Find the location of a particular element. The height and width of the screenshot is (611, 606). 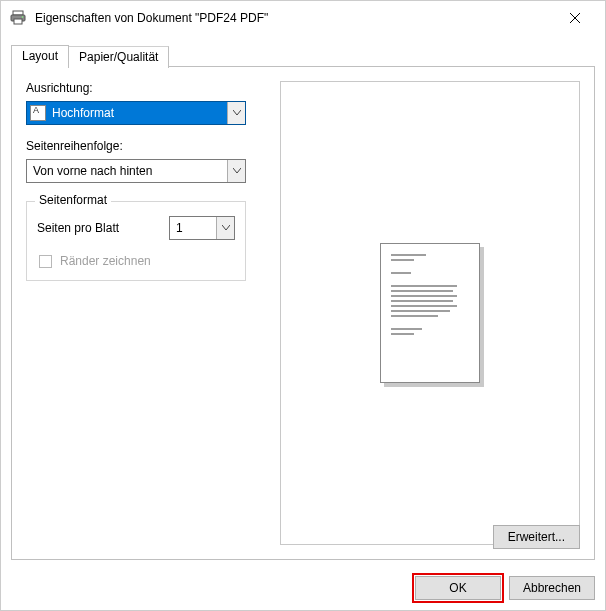

pages-per-sheet-combo: 1 is located at coordinates (202, 228).